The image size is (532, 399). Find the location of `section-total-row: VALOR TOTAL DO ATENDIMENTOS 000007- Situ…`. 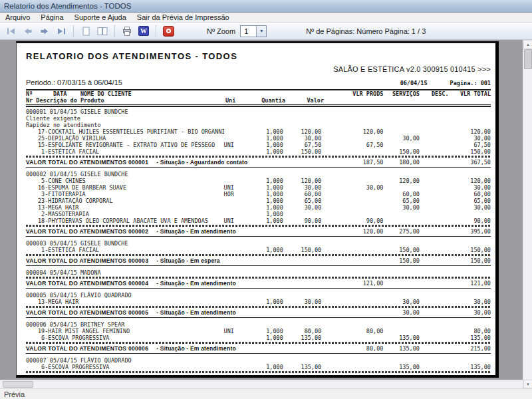

section-total-row: VALOR TOTAL DO ATENDIMENTOS 000007- Situ… is located at coordinates (258, 376).